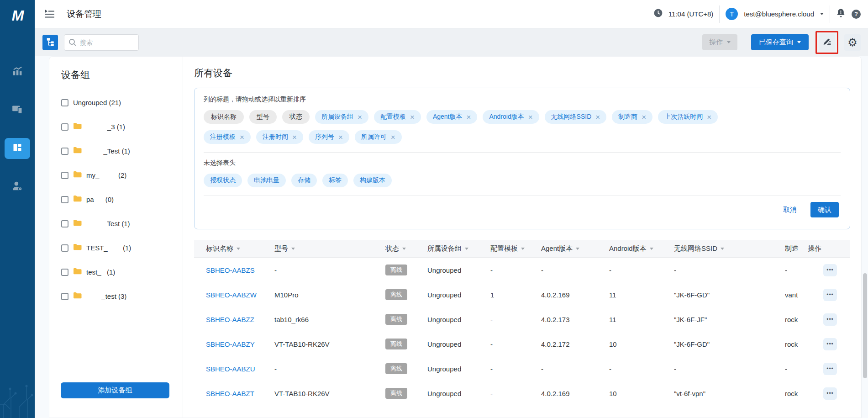 The image size is (868, 418). What do you see at coordinates (575, 270) in the screenshot?
I see `agent-version-cell: -` at bounding box center [575, 270].